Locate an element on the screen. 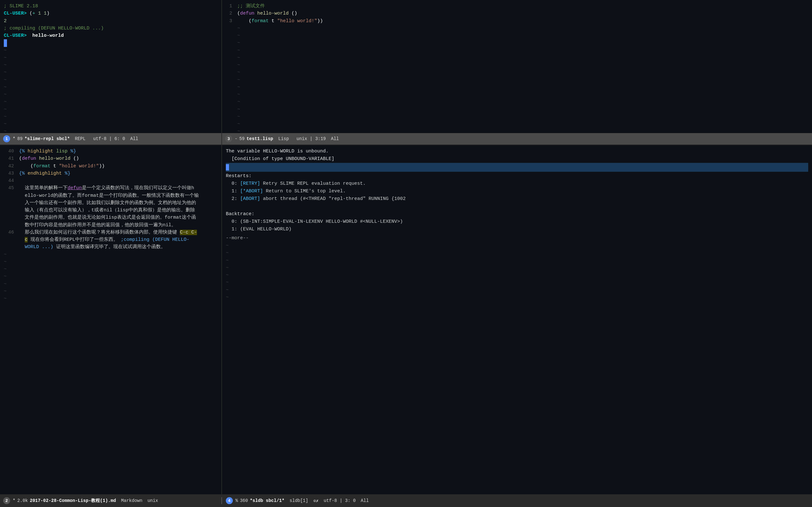 The height and width of the screenshot is (507, 812). editor-tilde-12: ~ is located at coordinates (517, 109).